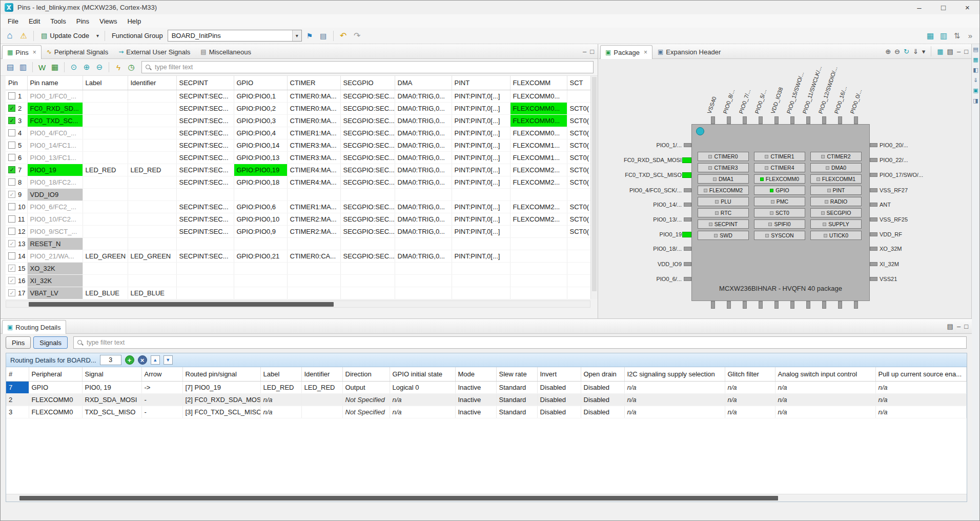  Describe the element at coordinates (12, 133) in the screenshot. I see `pin-checkbox` at that location.